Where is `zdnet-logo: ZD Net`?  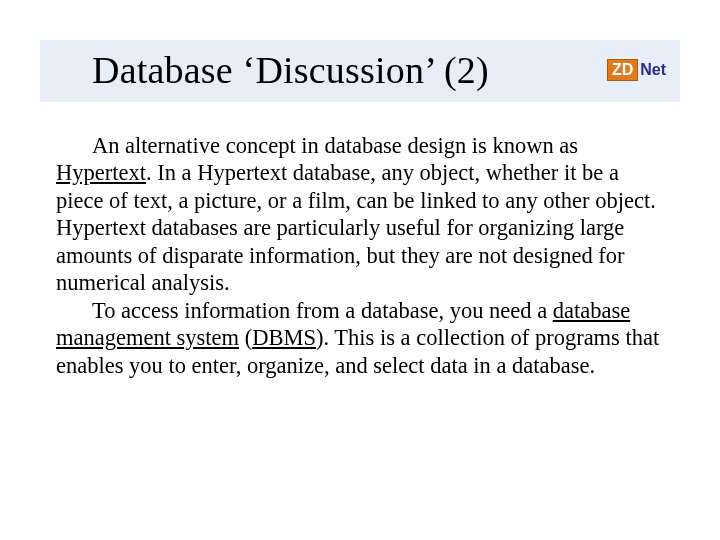
zdnet-logo: ZD Net is located at coordinates (636, 70).